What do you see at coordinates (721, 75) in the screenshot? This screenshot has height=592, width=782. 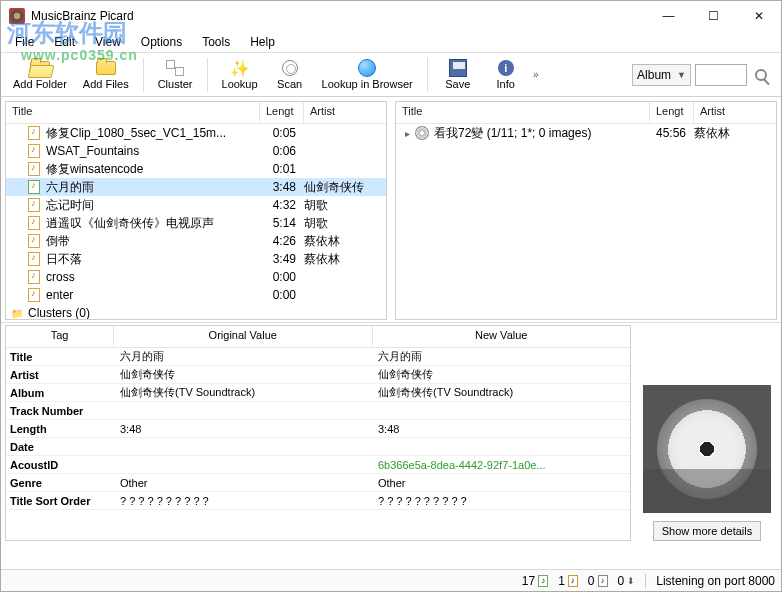 I see `search-input` at bounding box center [721, 75].